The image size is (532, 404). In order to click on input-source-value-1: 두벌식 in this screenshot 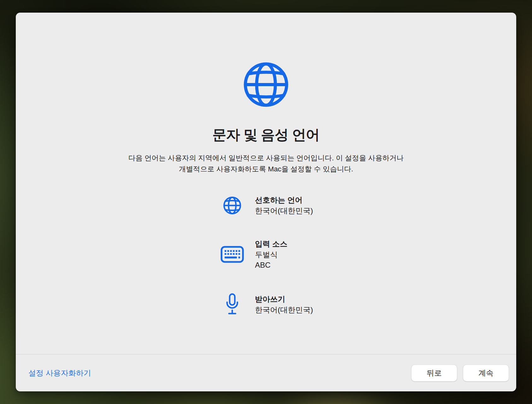, I will do `click(271, 254)`.